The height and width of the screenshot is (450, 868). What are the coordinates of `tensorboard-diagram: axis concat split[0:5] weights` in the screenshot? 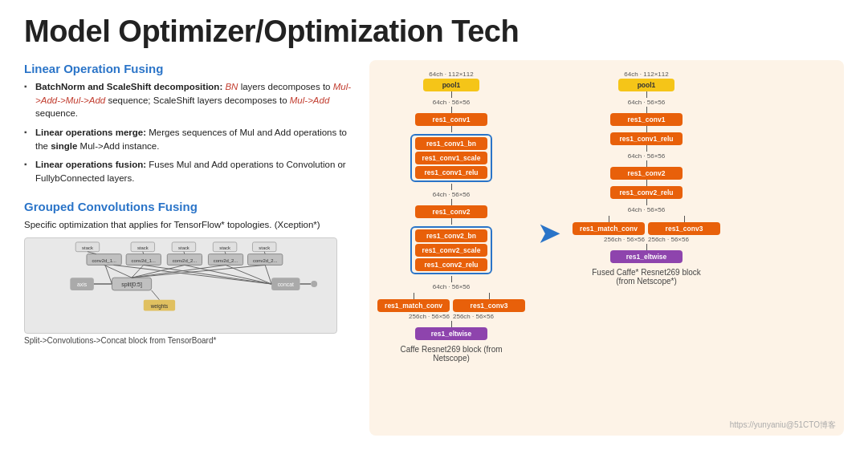 It's located at (181, 286).